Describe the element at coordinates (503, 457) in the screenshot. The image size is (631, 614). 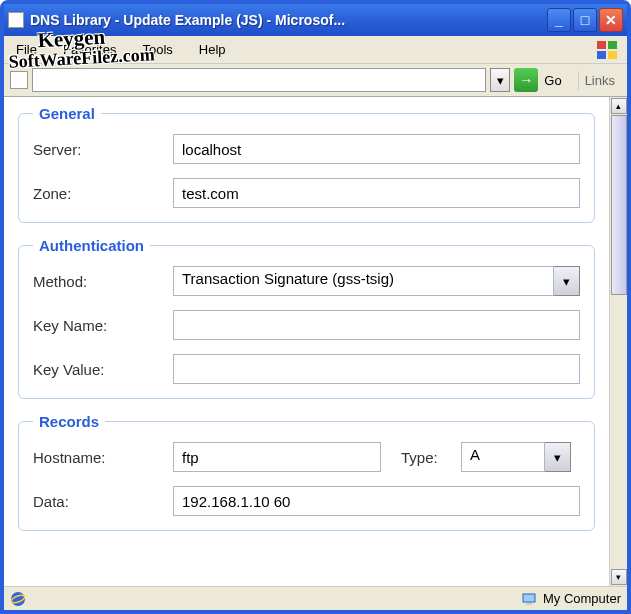
I see `type-select: A` at that location.